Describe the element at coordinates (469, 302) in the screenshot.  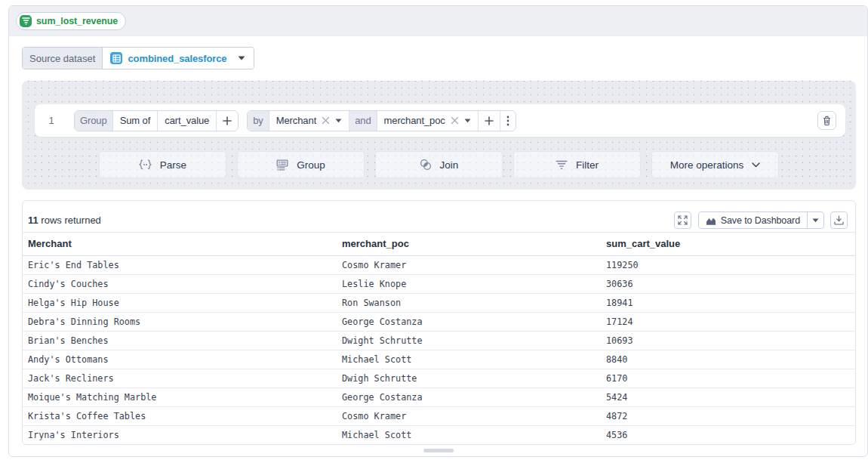
I see `table-cell: Ron Swanson` at that location.